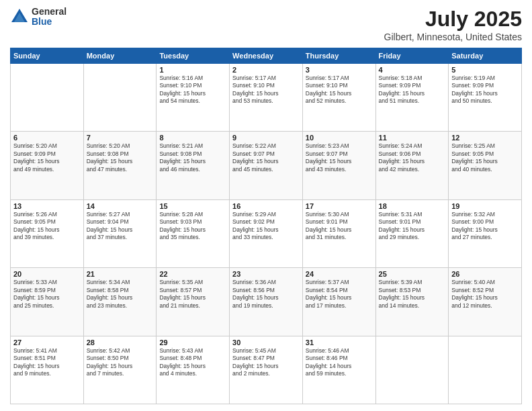  I want to click on calendar-cell: 29Sunrise: 5:43 AM Sunset: 8:48 PM Dayli…, so click(193, 369).